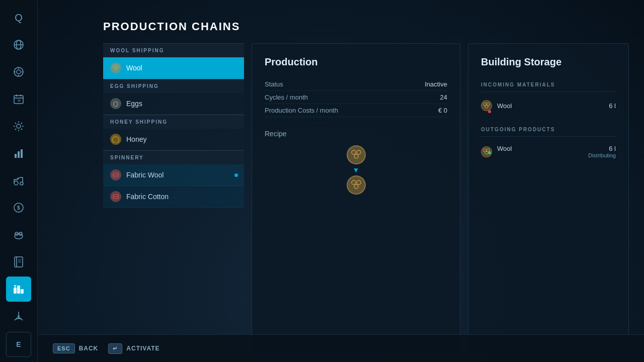 This screenshot has width=644, height=362. I want to click on recipe-arrow-icon: ▼, so click(356, 170).